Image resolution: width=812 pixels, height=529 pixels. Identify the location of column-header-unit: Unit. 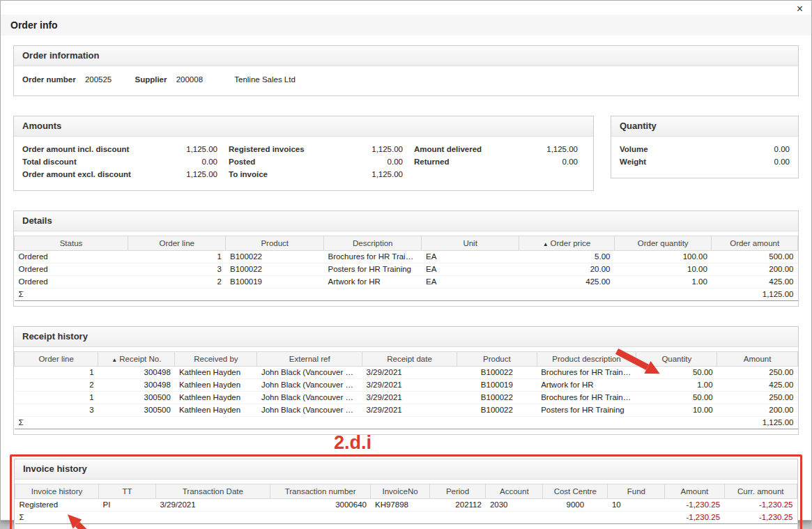
(470, 244).